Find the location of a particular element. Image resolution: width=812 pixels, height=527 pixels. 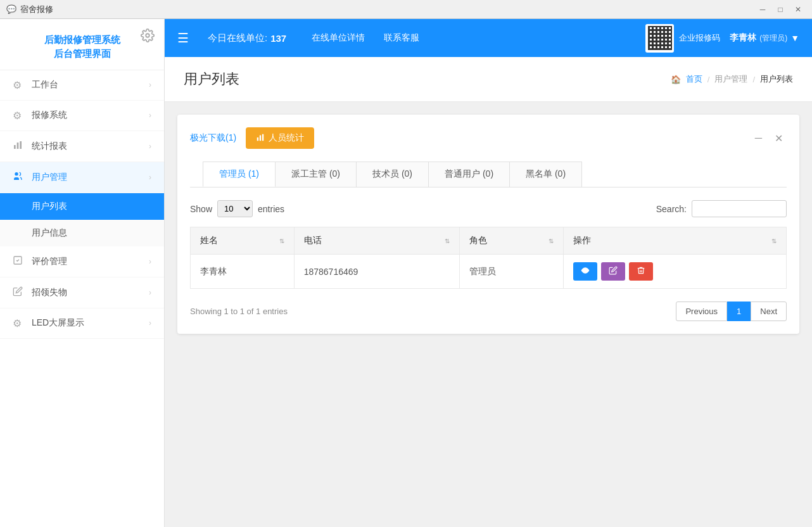

view-button is located at coordinates (585, 271).